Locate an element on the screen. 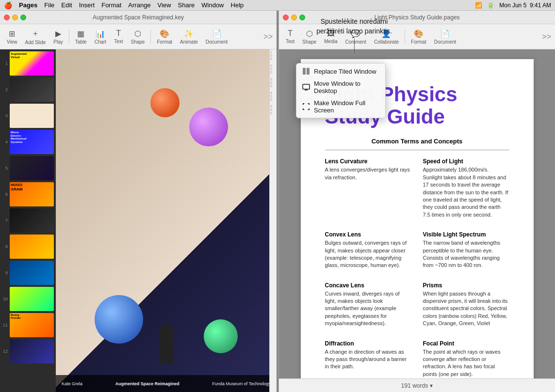  apple-menu: 🍎 is located at coordinates (8, 5).